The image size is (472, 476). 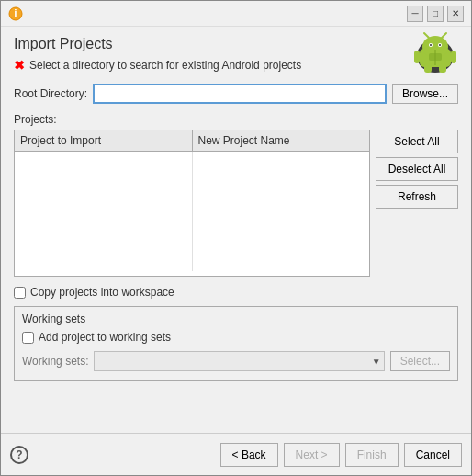 What do you see at coordinates (51, 94) in the screenshot?
I see `root-dir-label: Root Directory:` at bounding box center [51, 94].